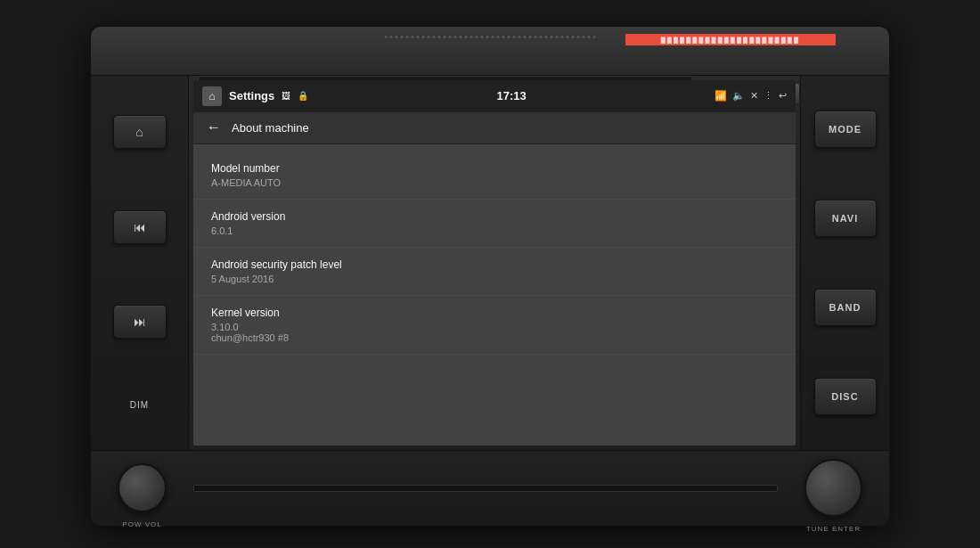 This screenshot has width=980, height=548. Describe the element at coordinates (511, 96) in the screenshot. I see `status-time: 17:13` at that location.